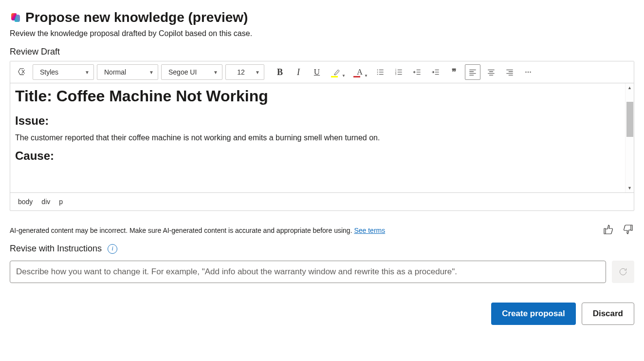  I want to click on revise-label: Revise with Instructions, so click(55, 248).